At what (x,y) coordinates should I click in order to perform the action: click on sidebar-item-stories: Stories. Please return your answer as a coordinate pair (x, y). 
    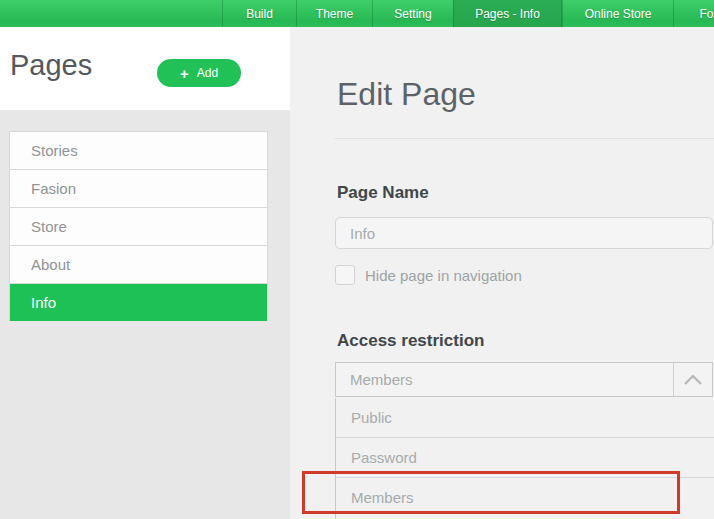
    Looking at the image, I should click on (138, 151).